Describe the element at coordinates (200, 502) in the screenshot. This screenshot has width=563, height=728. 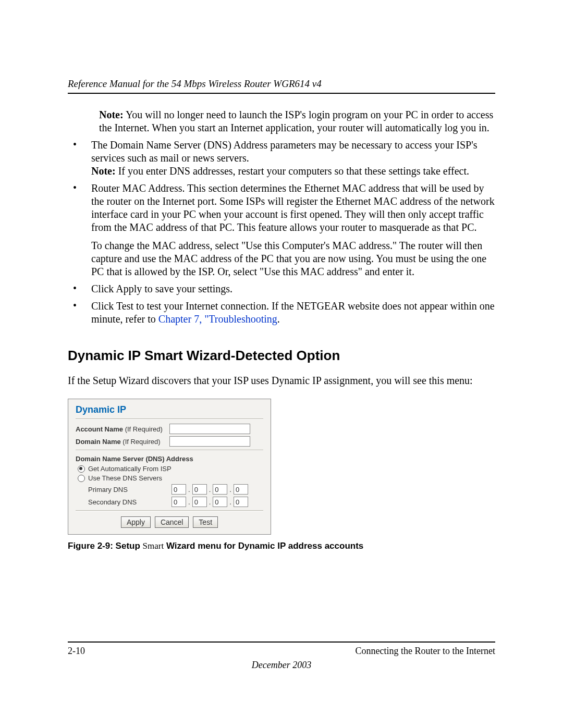
I see `secondary-dns-octet-2: 0` at that location.